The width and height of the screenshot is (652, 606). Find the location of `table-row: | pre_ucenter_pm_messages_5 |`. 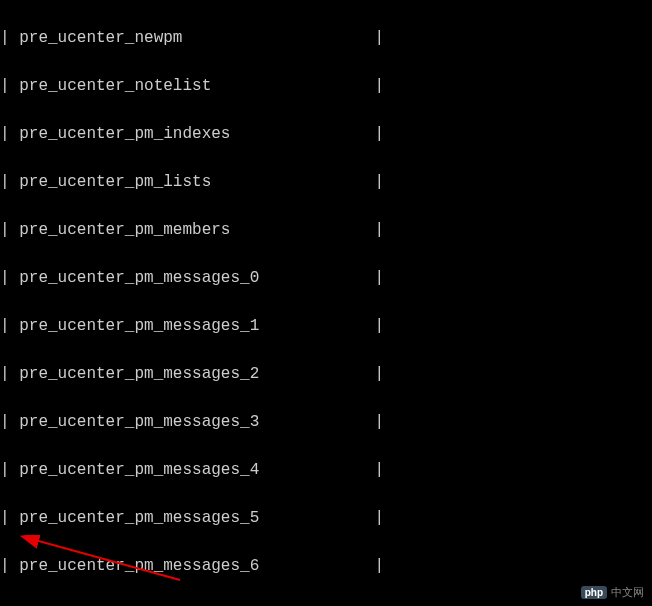

table-row: | pre_ucenter_pm_messages_5 | is located at coordinates (326, 518).